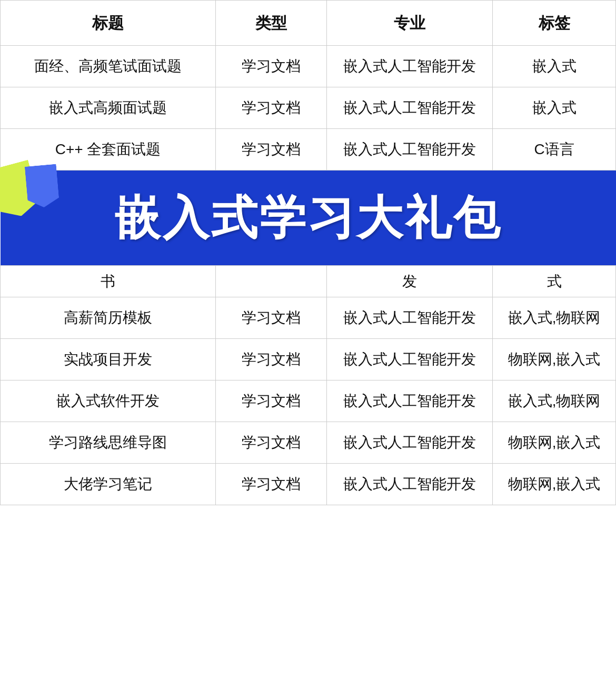 This screenshot has width=616, height=681. What do you see at coordinates (308, 218) in the screenshot?
I see `banner-text: 嵌入式学习大礼包` at bounding box center [308, 218].